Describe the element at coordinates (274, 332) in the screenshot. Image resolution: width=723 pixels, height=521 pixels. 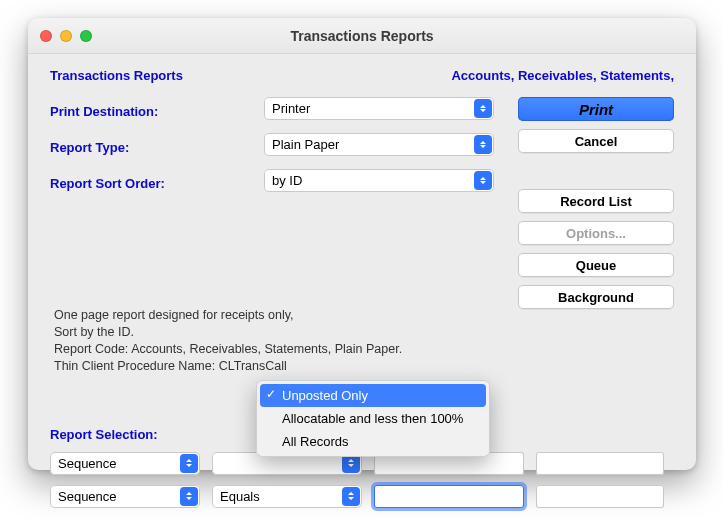
I see `desc-line: Sort by the ID.` at that location.